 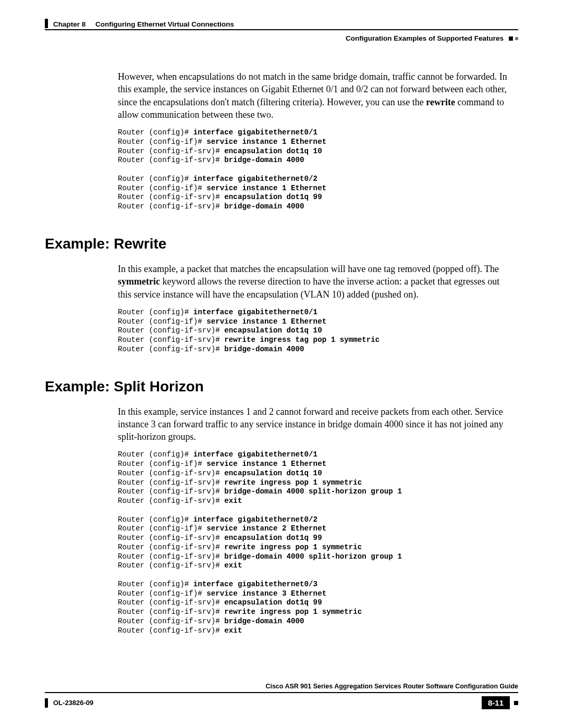 I want to click on footer-rule, so click(x=282, y=693).